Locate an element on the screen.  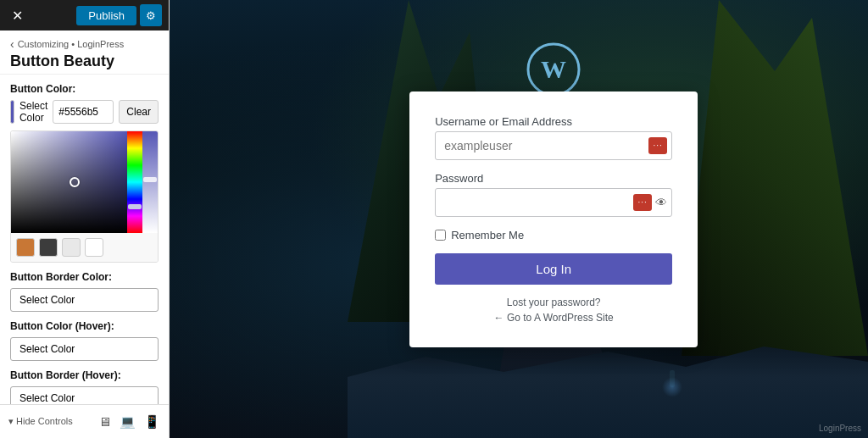
desktop-icon: 🖥 is located at coordinates (105, 422).